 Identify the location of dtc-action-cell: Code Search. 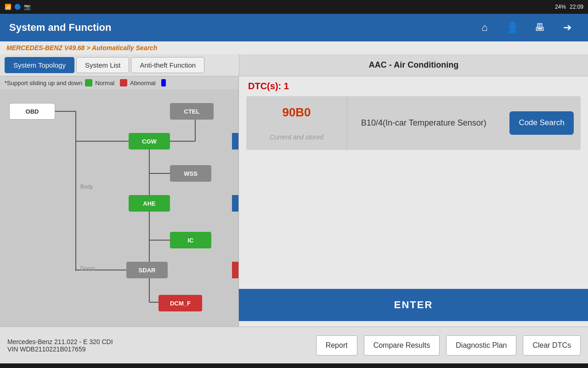
(542, 123).